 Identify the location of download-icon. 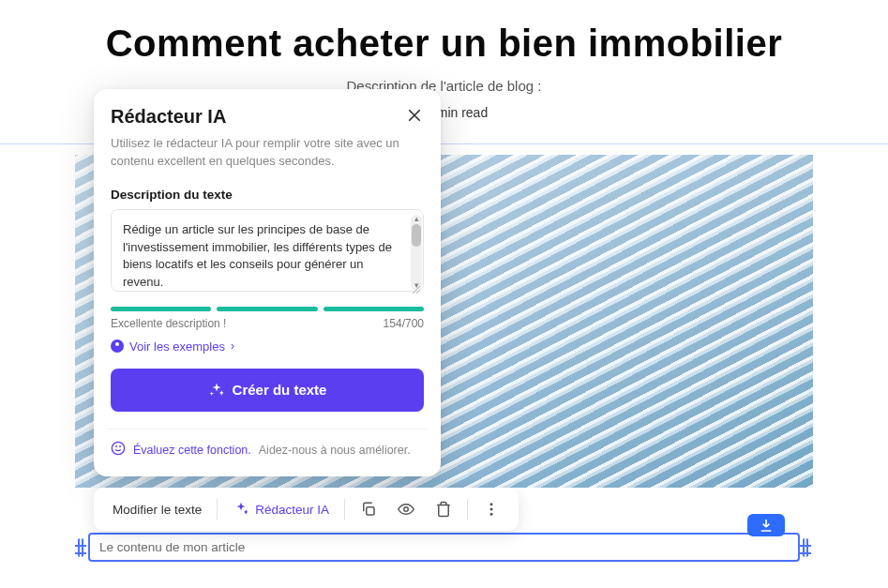
(766, 525).